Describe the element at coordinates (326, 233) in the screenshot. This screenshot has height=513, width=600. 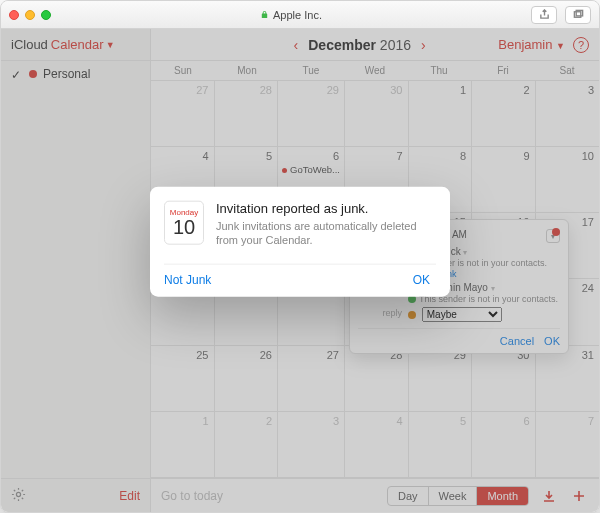
I see `dialog-body: Junk invitations are automatically delet…` at that location.